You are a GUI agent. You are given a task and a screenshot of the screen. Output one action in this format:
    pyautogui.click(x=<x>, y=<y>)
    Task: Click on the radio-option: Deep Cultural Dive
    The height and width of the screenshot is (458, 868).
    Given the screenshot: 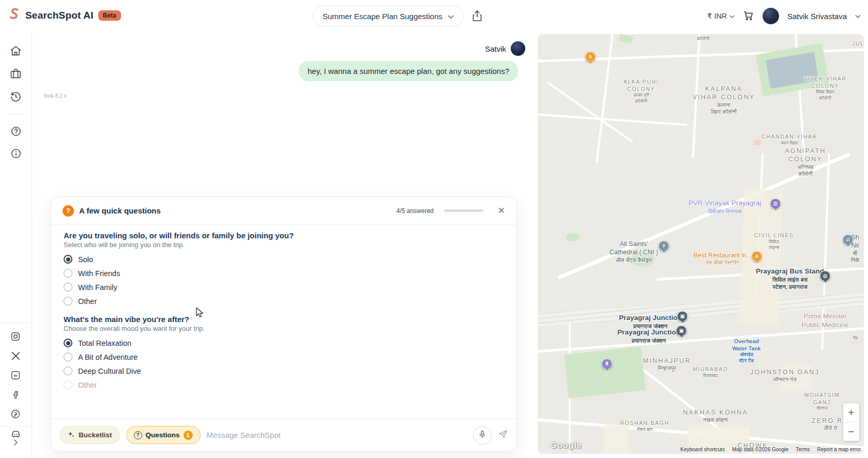 What is the action you would take?
    pyautogui.click(x=284, y=371)
    